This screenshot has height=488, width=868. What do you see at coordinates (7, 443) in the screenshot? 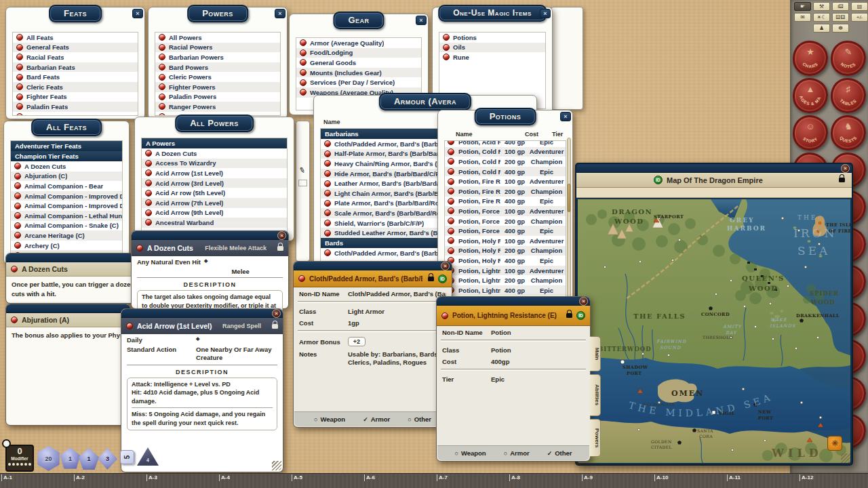
I see `modifier-ring-icon` at bounding box center [7, 443].